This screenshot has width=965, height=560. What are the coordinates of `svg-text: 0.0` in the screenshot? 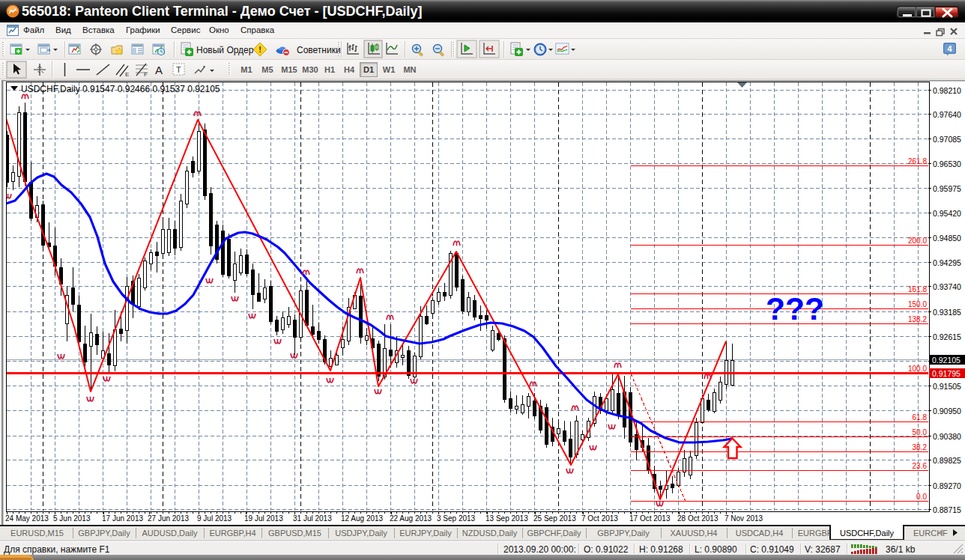 It's located at (922, 497).